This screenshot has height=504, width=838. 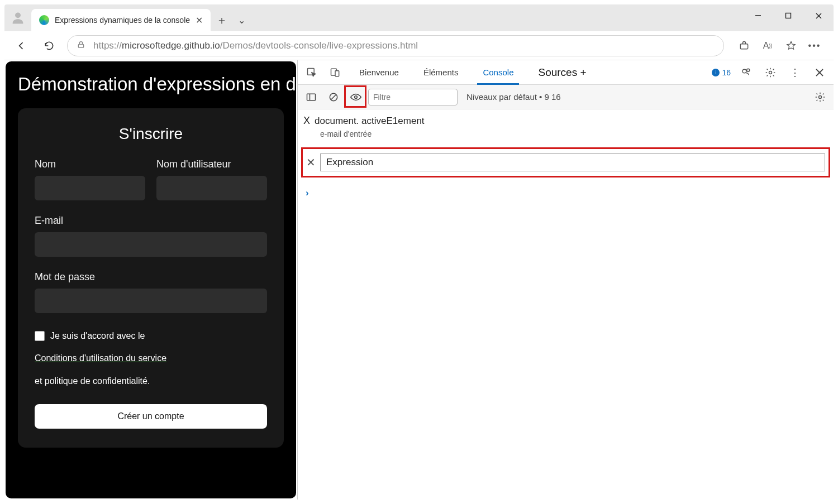 I want to click on feedback-icon, so click(x=746, y=73).